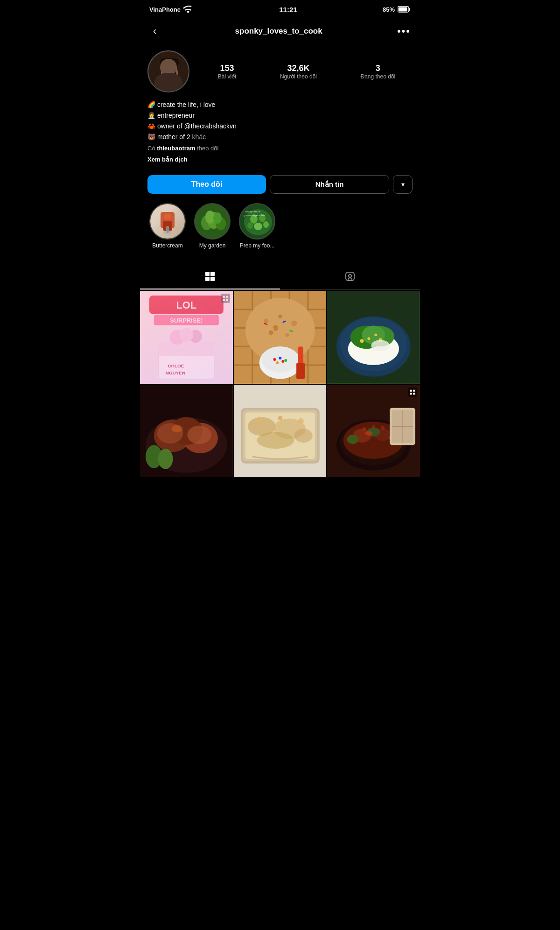  What do you see at coordinates (169, 137) in the screenshot?
I see `bio-line-4-text: 🐻 mother of 2` at bounding box center [169, 137].